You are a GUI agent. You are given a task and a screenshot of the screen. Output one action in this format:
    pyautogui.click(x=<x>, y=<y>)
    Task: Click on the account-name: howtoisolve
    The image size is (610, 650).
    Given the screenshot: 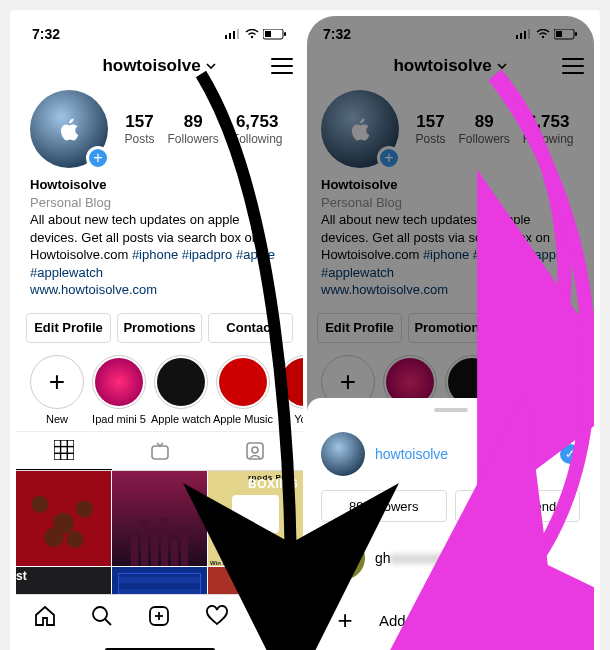 What is the action you would take?
    pyautogui.click(x=412, y=454)
    